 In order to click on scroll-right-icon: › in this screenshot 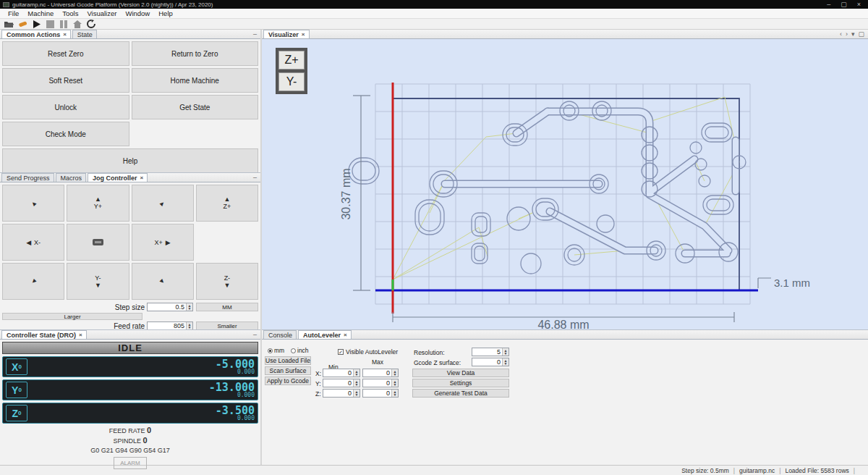, I will do `click(846, 34)`.